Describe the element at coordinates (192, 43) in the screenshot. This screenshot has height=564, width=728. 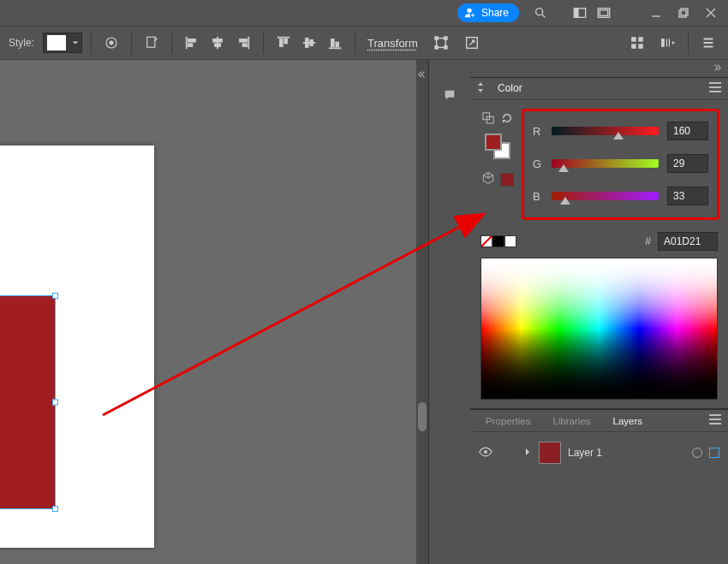
I see `align-left-button` at that location.